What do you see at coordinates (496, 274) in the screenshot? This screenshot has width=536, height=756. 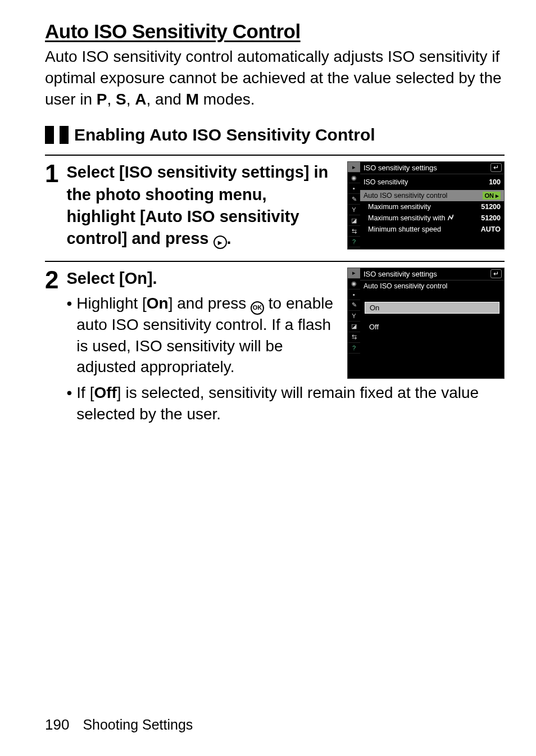 I see `lcd2-back-icon: ↵` at bounding box center [496, 274].